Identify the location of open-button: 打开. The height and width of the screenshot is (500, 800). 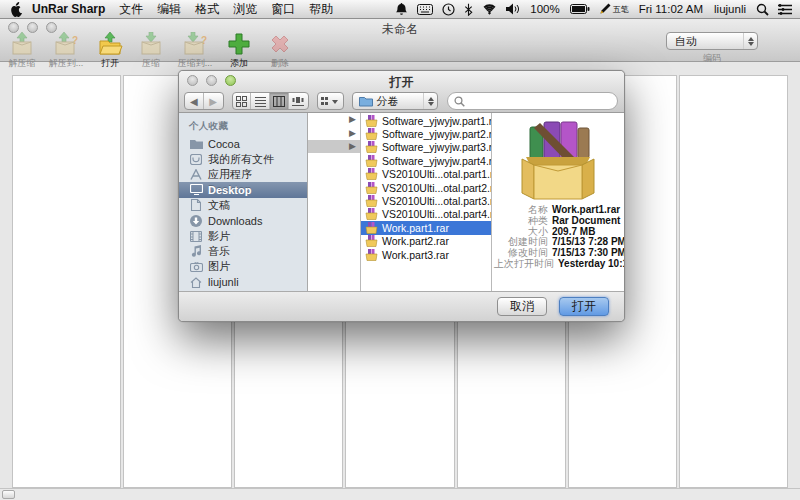
(110, 51).